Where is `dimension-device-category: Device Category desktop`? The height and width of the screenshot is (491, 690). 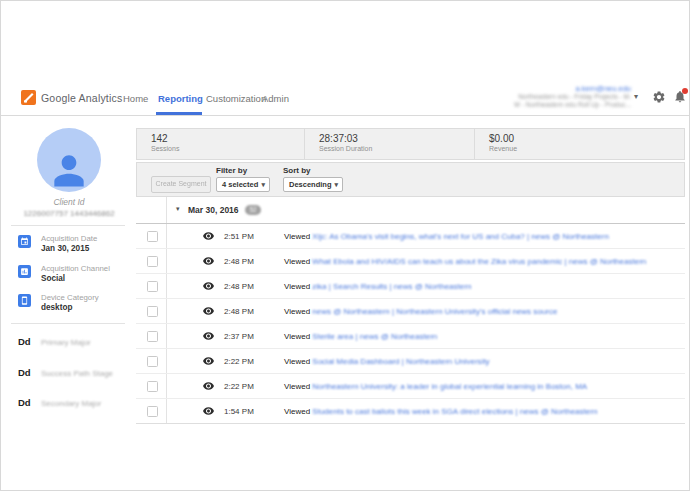 dimension-device-category: Device Category desktop is located at coordinates (66, 306).